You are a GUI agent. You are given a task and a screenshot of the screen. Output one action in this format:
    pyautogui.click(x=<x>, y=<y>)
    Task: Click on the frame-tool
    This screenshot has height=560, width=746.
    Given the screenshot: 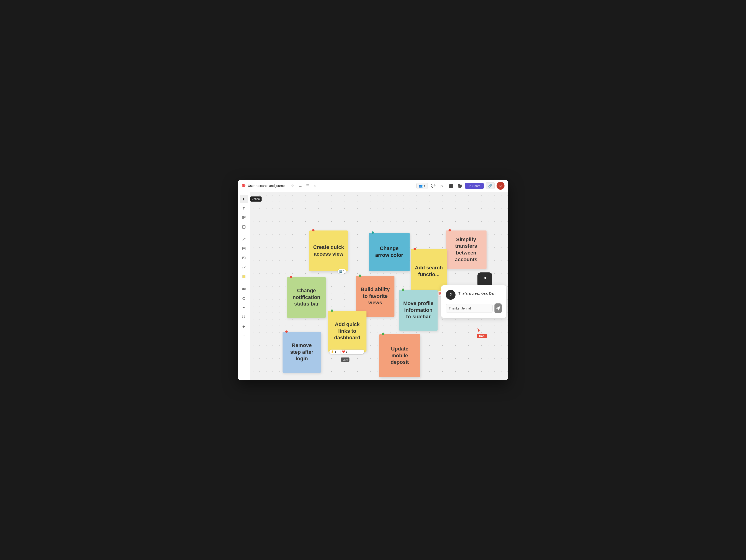 What is the action you would take?
    pyautogui.click(x=244, y=218)
    